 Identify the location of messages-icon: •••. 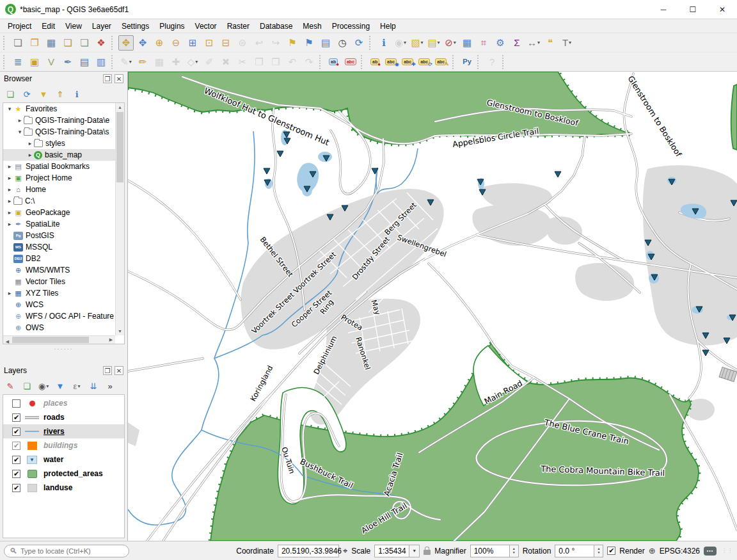
(710, 551).